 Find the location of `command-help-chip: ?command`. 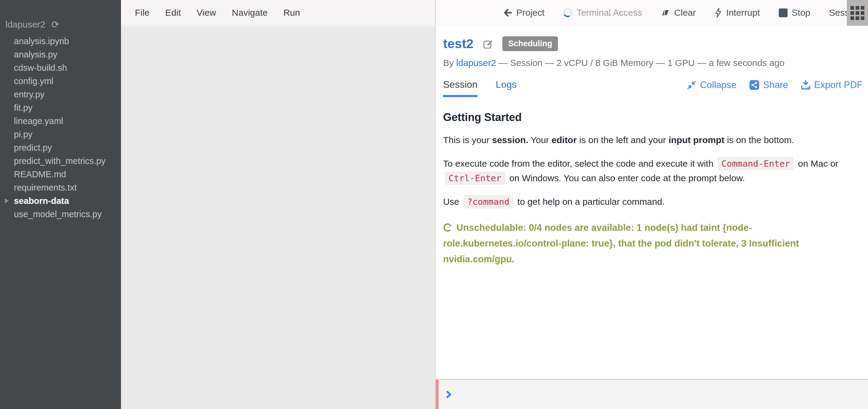

command-help-chip: ?command is located at coordinates (489, 202).